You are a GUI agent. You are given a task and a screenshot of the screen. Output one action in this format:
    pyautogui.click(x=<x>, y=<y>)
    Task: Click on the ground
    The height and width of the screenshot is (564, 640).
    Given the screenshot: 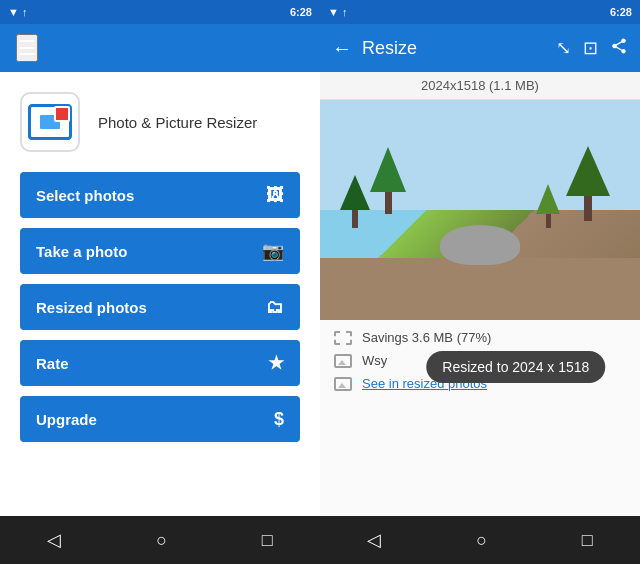 What is the action you would take?
    pyautogui.click(x=480, y=289)
    